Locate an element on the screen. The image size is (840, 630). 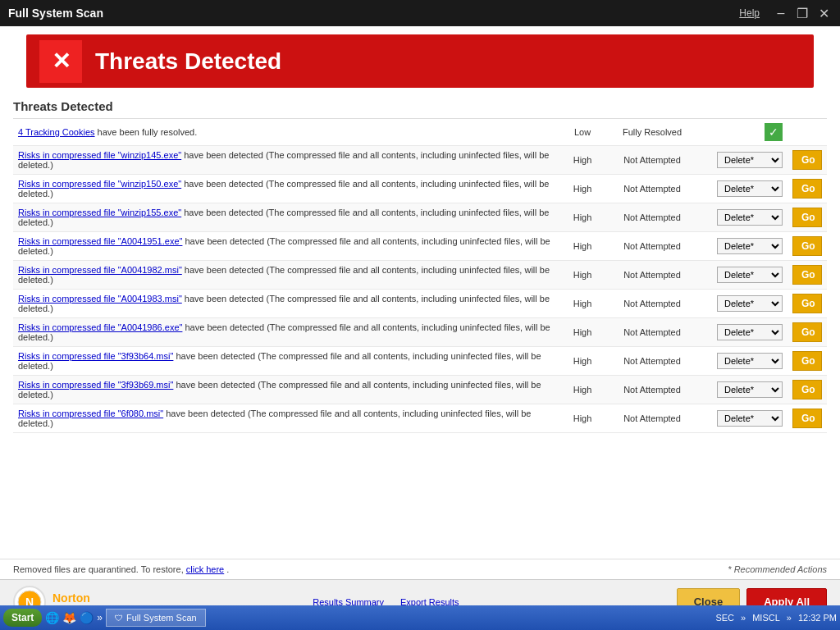
threat-description: Risks in compressed file "3f93b64.msi" h… is located at coordinates (285, 361).